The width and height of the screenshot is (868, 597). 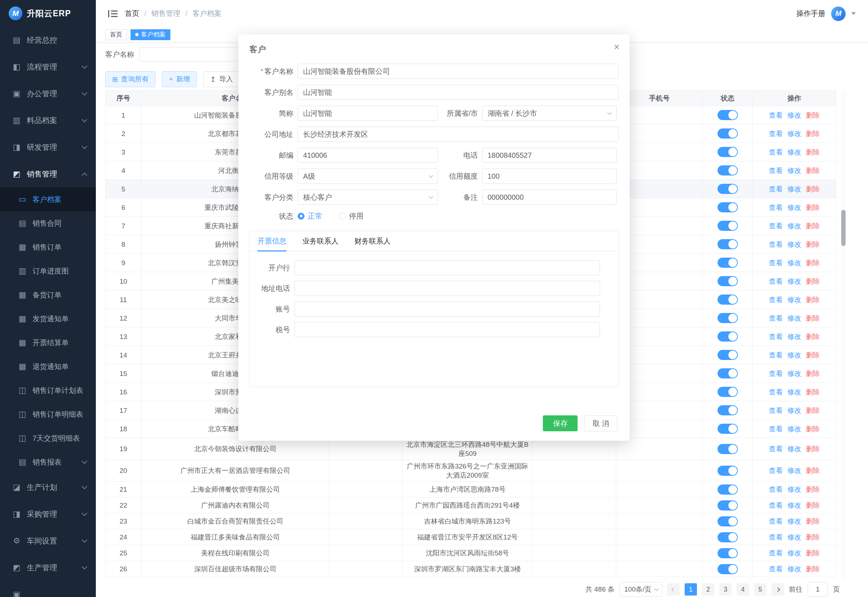 I want to click on breadcrumb-sales: 销售管理, so click(x=166, y=13).